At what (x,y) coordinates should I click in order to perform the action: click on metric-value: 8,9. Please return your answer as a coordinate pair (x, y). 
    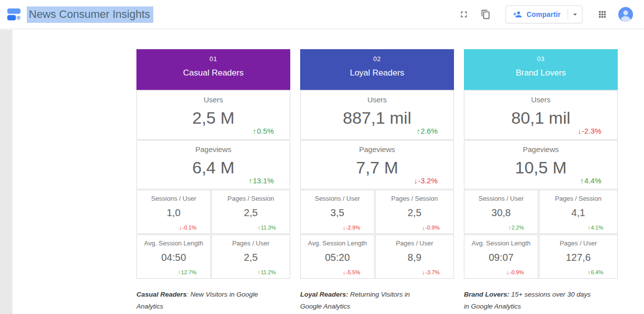
    Looking at the image, I should click on (415, 257).